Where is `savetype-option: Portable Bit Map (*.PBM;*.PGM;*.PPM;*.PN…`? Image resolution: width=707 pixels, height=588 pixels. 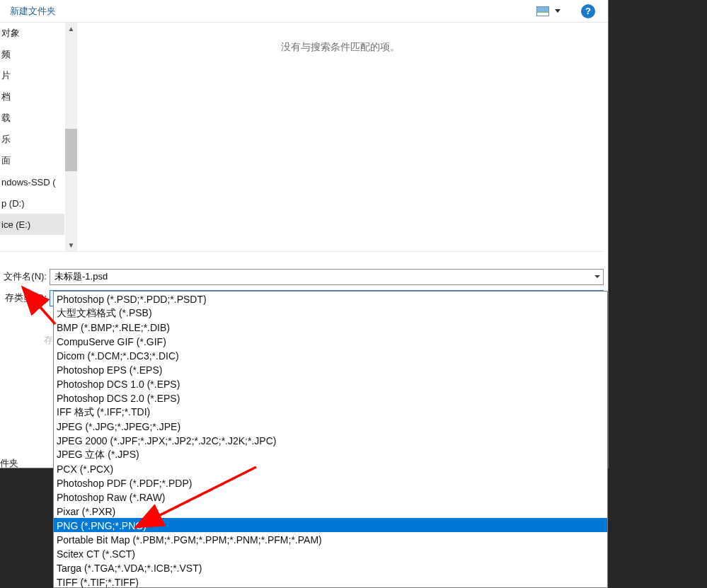
savetype-option: Portable Bit Map (*.PBM;*.PGM;*.PPM;*.PN… is located at coordinates (330, 539).